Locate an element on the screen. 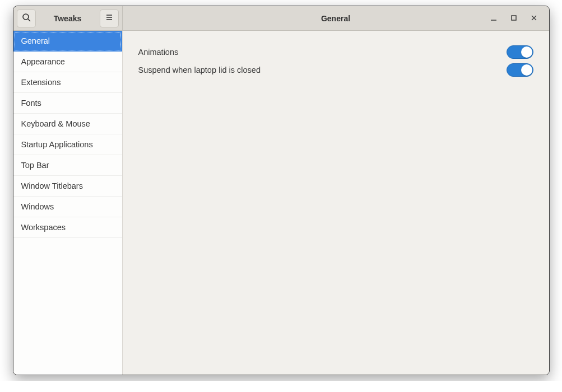 This screenshot has height=392, width=562. maximize-button is located at coordinates (514, 18).